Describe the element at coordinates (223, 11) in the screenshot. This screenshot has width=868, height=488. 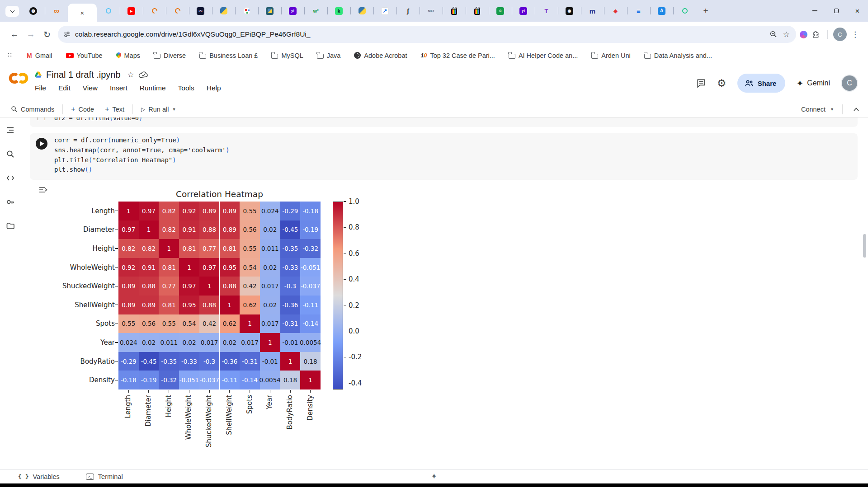
I see `tab-python` at that location.